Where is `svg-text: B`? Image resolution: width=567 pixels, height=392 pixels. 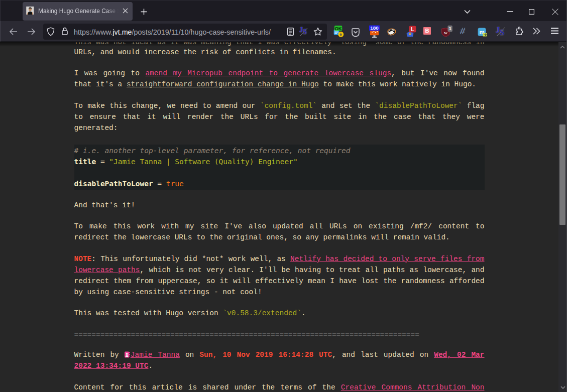
svg-text: B is located at coordinates (427, 31).